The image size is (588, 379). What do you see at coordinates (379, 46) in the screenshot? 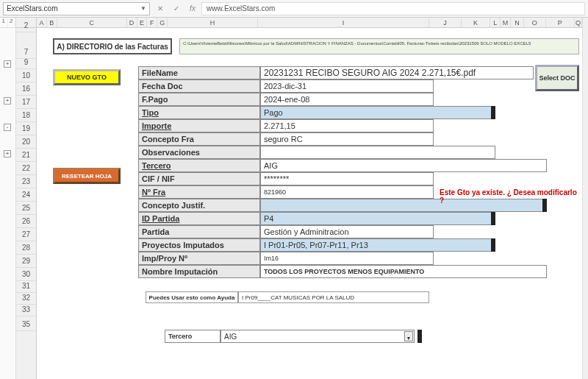
I see `directorio-path: C:\Users\VivienteBela\Misiones\Mibricos …` at bounding box center [379, 46].